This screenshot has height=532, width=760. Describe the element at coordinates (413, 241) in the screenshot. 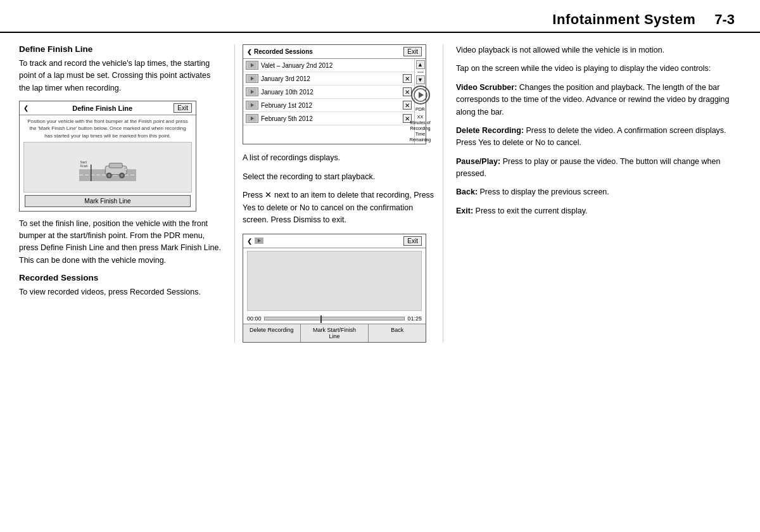

I see `vp-exit-button: Exit` at that location.